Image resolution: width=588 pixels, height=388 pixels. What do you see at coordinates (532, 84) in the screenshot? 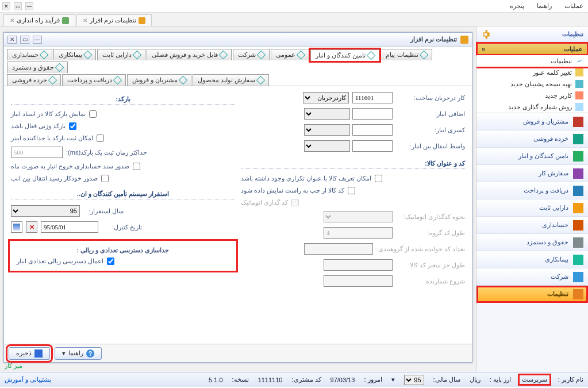
I see `tree-item-backup: تهیه نسخه پشتیبان جدید` at bounding box center [532, 84].